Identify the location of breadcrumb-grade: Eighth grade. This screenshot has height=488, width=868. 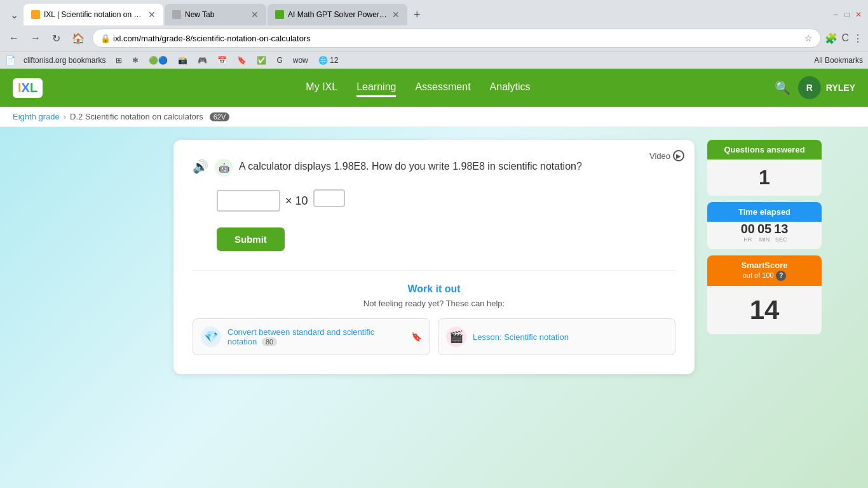
(36, 117).